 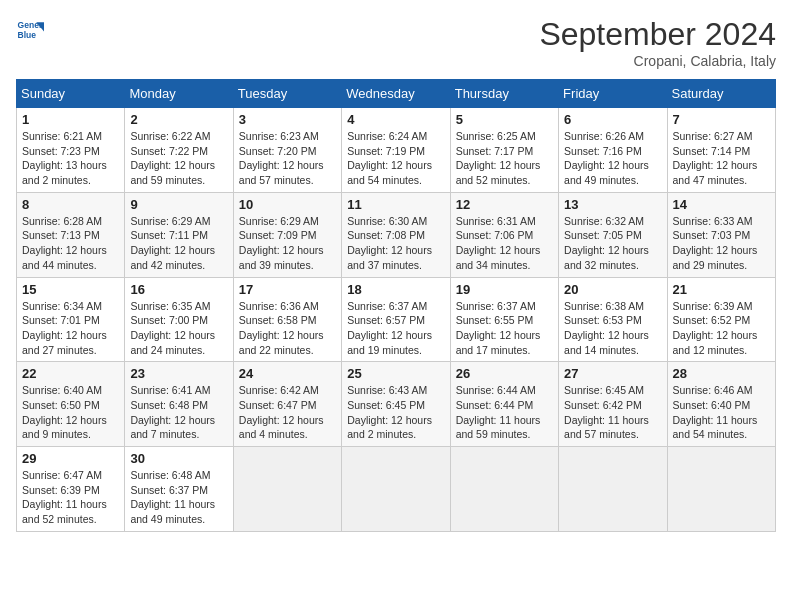 I want to click on day-detail: Sunrise: 6:46 AMSunset: 6:40 PMDaylight:…, so click(x=722, y=412).